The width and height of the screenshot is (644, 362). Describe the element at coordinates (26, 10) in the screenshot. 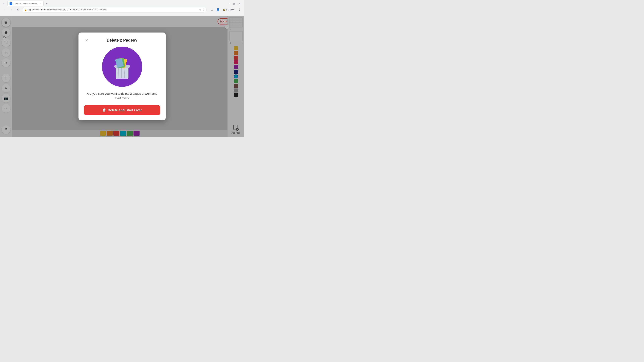

I see `lock-icon: 🔒` at that location.